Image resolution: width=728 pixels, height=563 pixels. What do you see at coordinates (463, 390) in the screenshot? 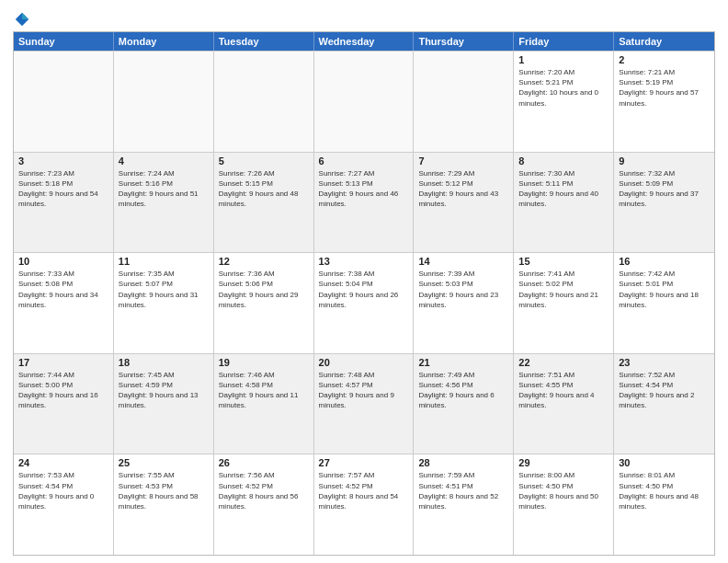
I see `day-info: Sunrise: 7:49 AMSunset: 4:56 PMDaylight:…` at bounding box center [463, 390].